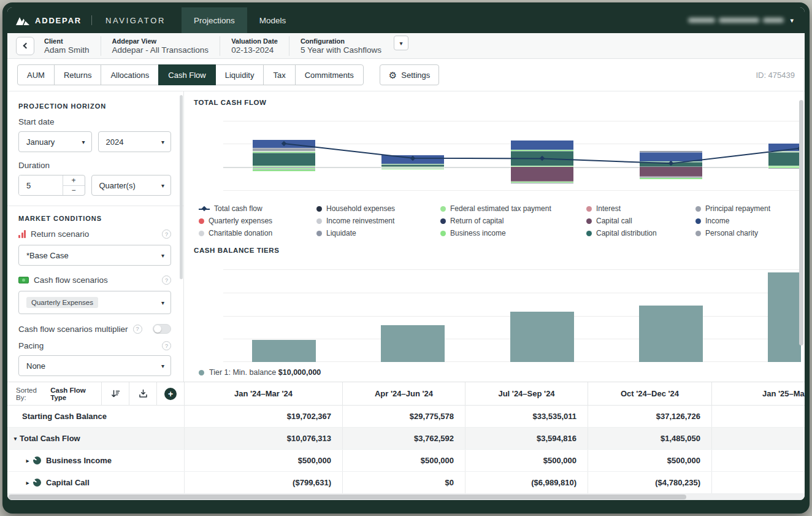  What do you see at coordinates (32, 394) in the screenshot?
I see `sorted-by-label: Sorted By:` at bounding box center [32, 394].